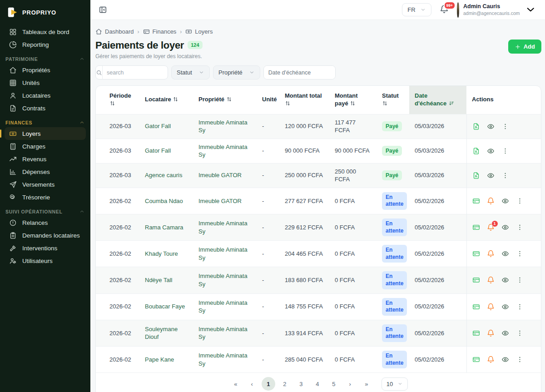  I want to click on sidebar-item-demandes-locataires: Demandes locataires, so click(45, 235).